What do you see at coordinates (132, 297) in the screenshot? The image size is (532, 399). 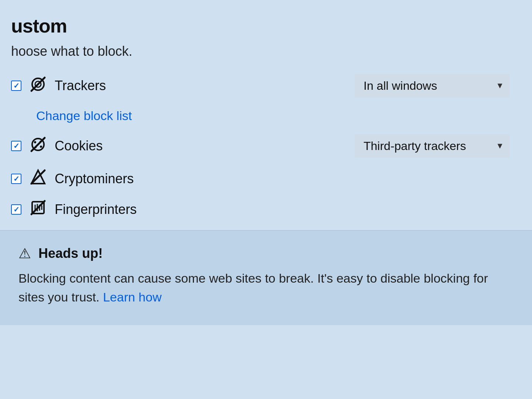 I see `learn-how-link: Learn how` at bounding box center [132, 297].